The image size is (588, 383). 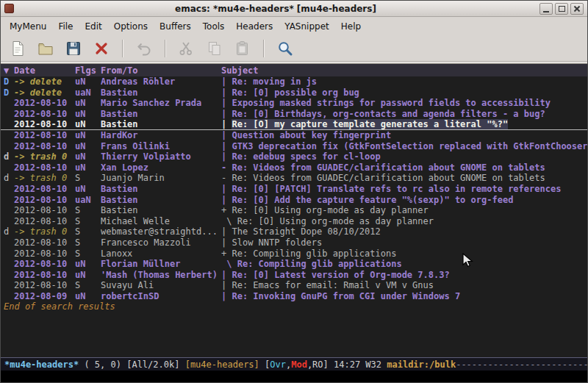 What do you see at coordinates (243, 49) in the screenshot?
I see `paste-button` at bounding box center [243, 49].